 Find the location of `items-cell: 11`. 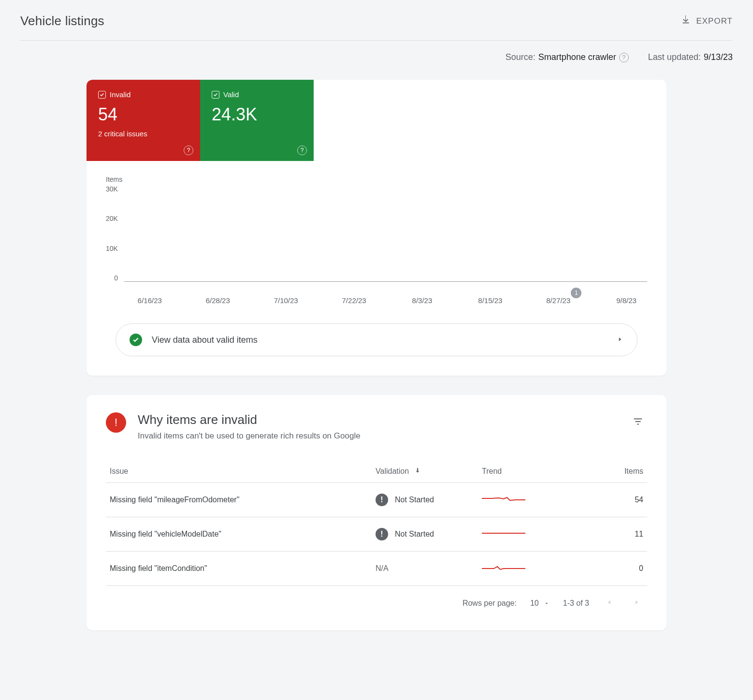

items-cell: 11 is located at coordinates (621, 535).